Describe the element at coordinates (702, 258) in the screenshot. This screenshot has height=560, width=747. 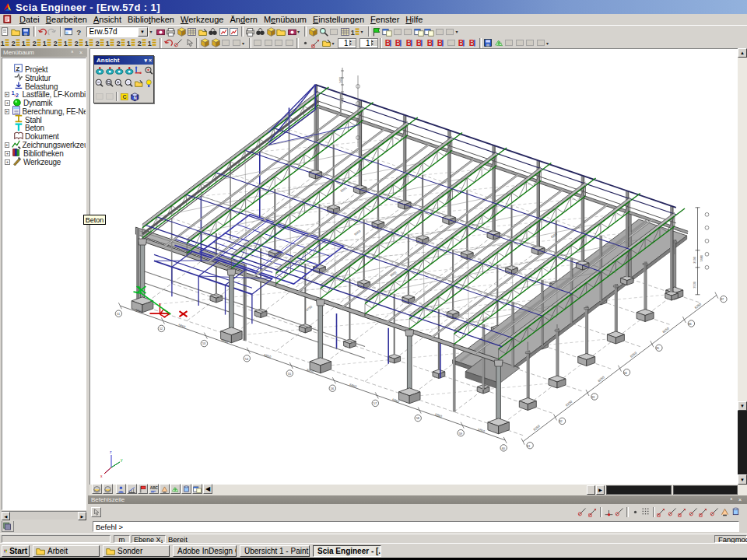
I see `svg-text: 7480` at that location.